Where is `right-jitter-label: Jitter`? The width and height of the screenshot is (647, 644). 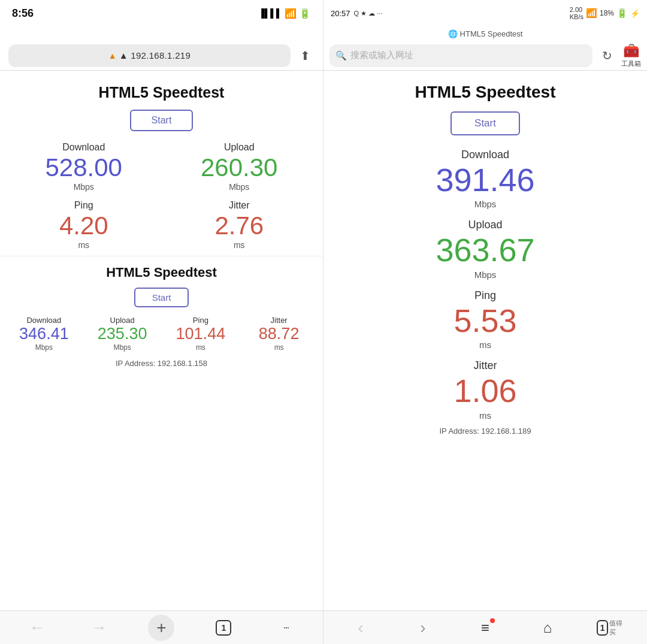 right-jitter-label: Jitter is located at coordinates (485, 365).